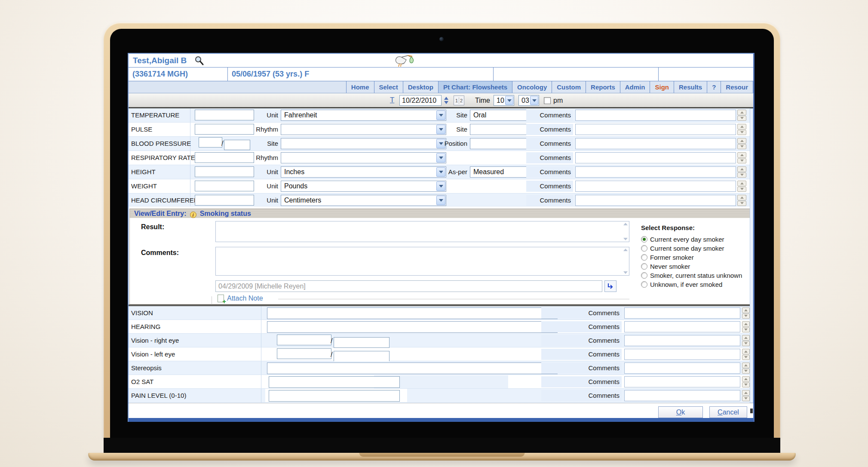 The width and height of the screenshot is (868, 467). Describe the element at coordinates (212, 300) in the screenshot. I see `attach-note-border` at that location.